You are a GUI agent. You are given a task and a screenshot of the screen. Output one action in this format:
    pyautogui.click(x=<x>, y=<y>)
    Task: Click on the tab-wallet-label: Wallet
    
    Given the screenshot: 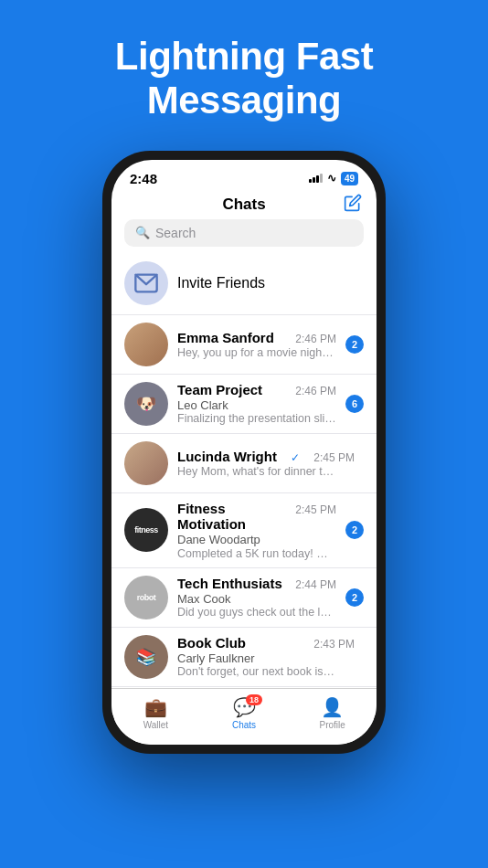 What is the action you would take?
    pyautogui.click(x=155, y=725)
    